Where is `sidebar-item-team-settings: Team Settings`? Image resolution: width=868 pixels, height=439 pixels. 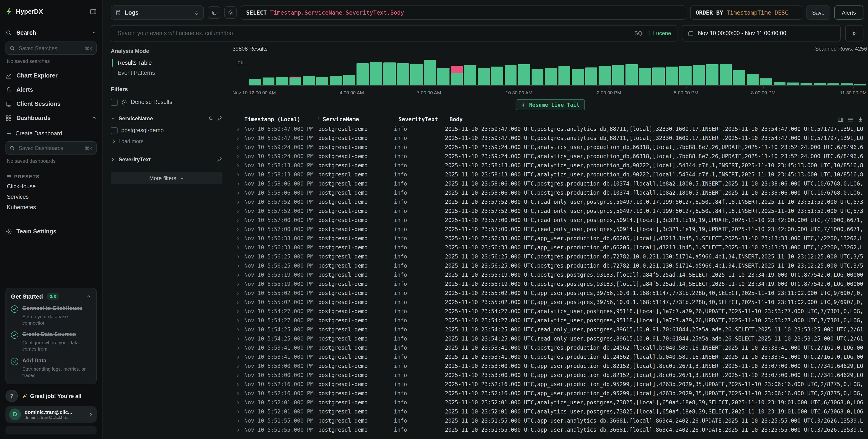 sidebar-item-team-settings: Team Settings is located at coordinates (51, 231).